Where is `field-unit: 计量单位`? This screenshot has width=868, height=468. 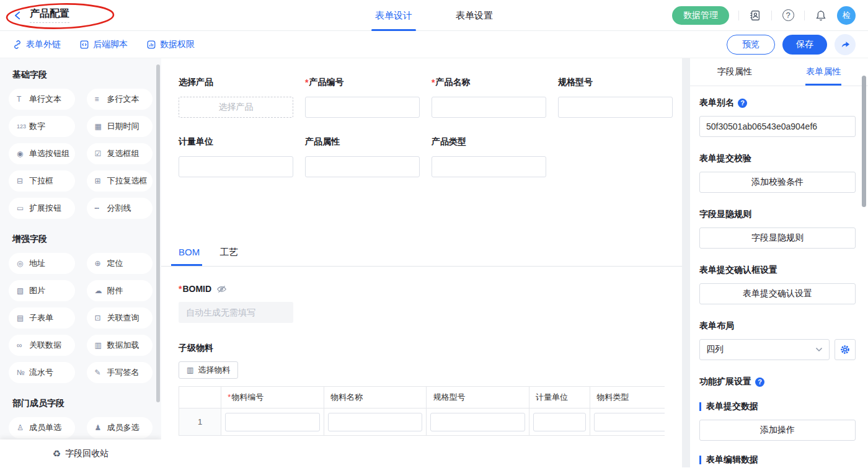 field-unit: 计量单位 is located at coordinates (236, 157).